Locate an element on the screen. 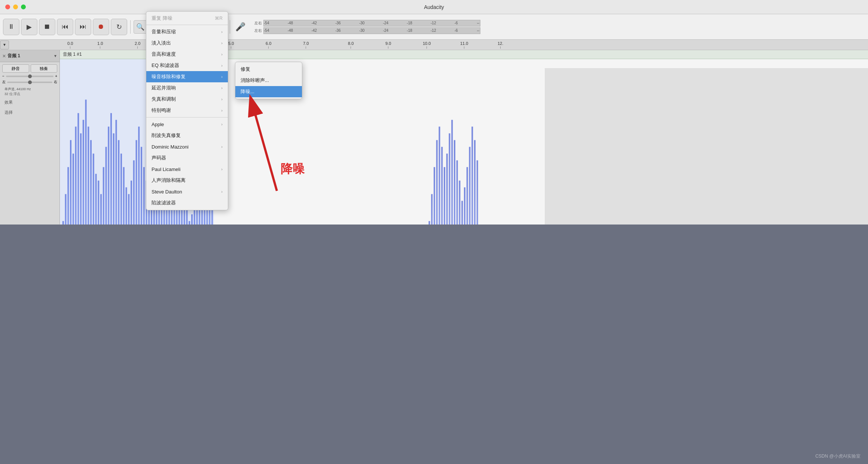 The width and height of the screenshot is (868, 464). declicker-label: 消除咔嚓声... is located at coordinates (255, 80).